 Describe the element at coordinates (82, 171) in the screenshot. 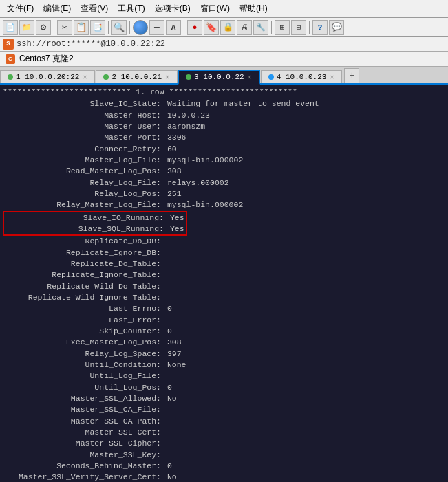

I see `field-label: Read_Master_Log_Pos:` at that location.